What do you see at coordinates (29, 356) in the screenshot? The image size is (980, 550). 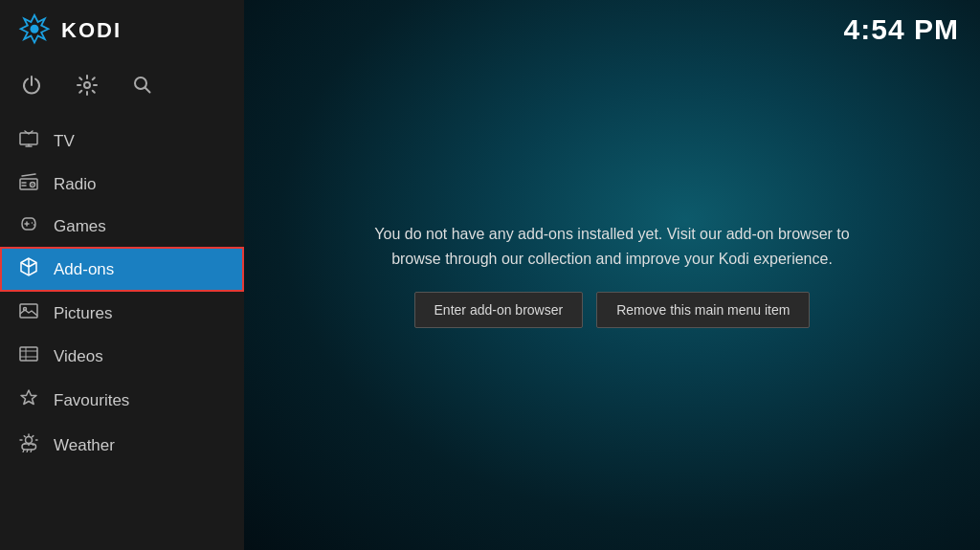 I see `videos-icon` at bounding box center [29, 356].